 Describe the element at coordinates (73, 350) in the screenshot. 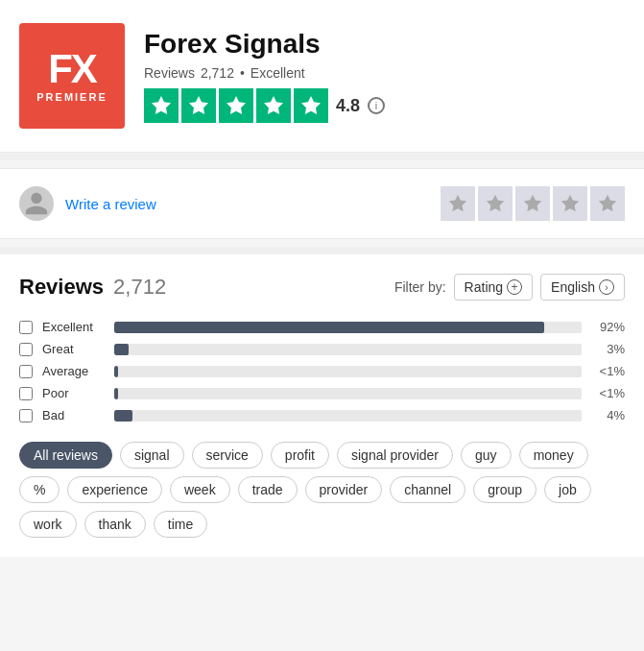

I see `great-label: Great` at that location.